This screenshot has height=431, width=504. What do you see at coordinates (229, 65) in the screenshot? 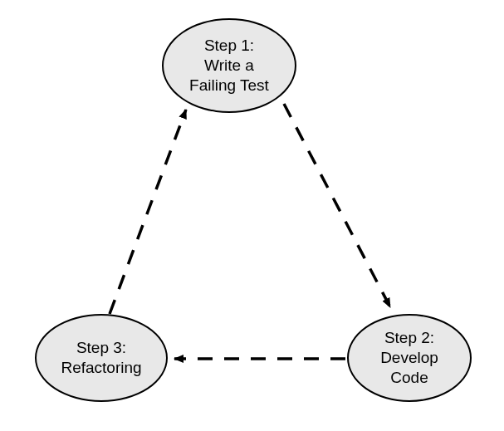
I see `node-step1-line2: Write a` at bounding box center [229, 65].